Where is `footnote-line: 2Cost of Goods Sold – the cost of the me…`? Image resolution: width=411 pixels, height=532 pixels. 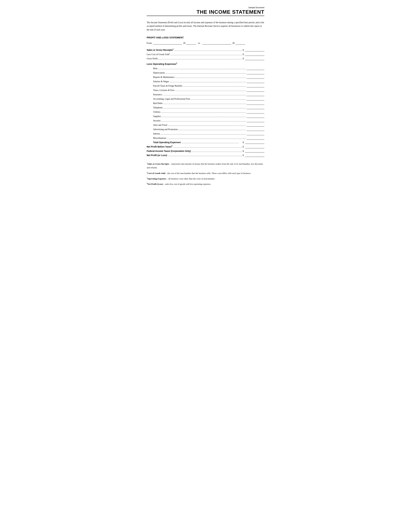 footnote-line: 2Cost of Goods Sold – the cost of the me… is located at coordinates (206, 173).